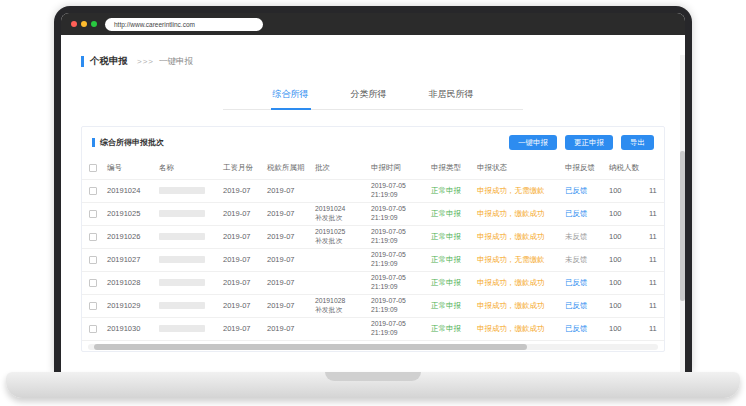 The image size is (746, 406). I want to click on window-close-button, so click(74, 24).